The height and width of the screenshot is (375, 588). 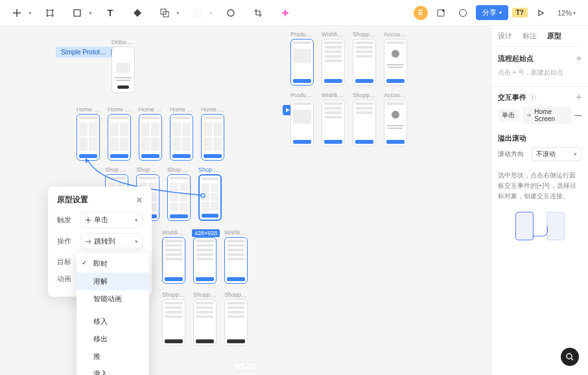 What do you see at coordinates (505, 36) in the screenshot?
I see `tab-design: 设计` at bounding box center [505, 36].